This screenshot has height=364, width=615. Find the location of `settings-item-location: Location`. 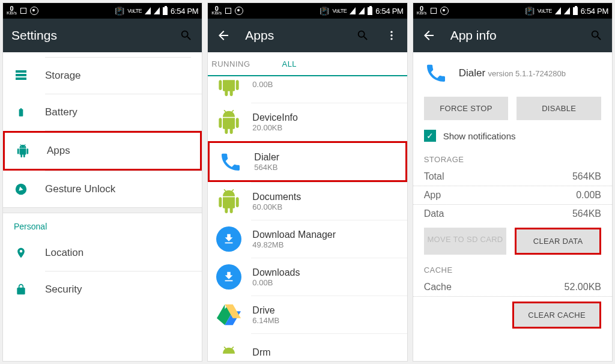

settings-item-location: Location is located at coordinates (102, 253).